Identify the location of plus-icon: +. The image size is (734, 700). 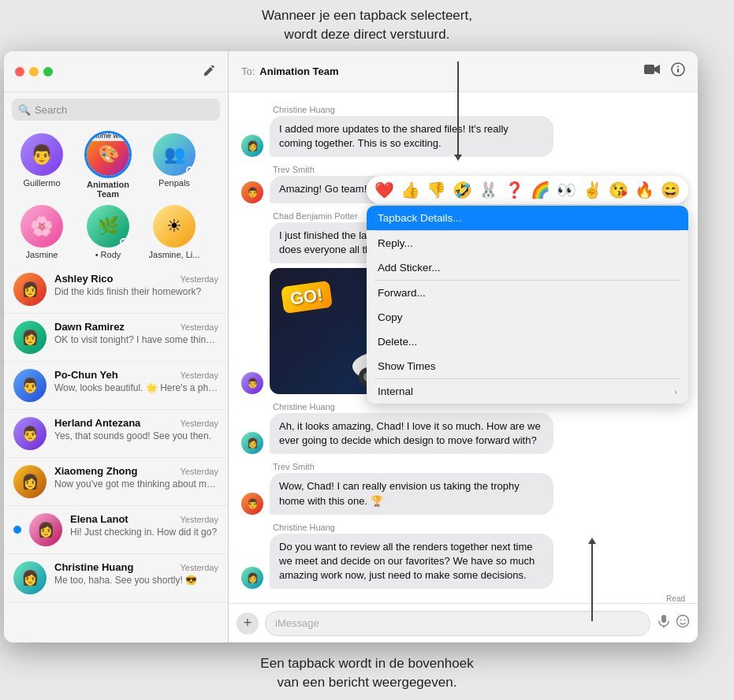
(248, 623).